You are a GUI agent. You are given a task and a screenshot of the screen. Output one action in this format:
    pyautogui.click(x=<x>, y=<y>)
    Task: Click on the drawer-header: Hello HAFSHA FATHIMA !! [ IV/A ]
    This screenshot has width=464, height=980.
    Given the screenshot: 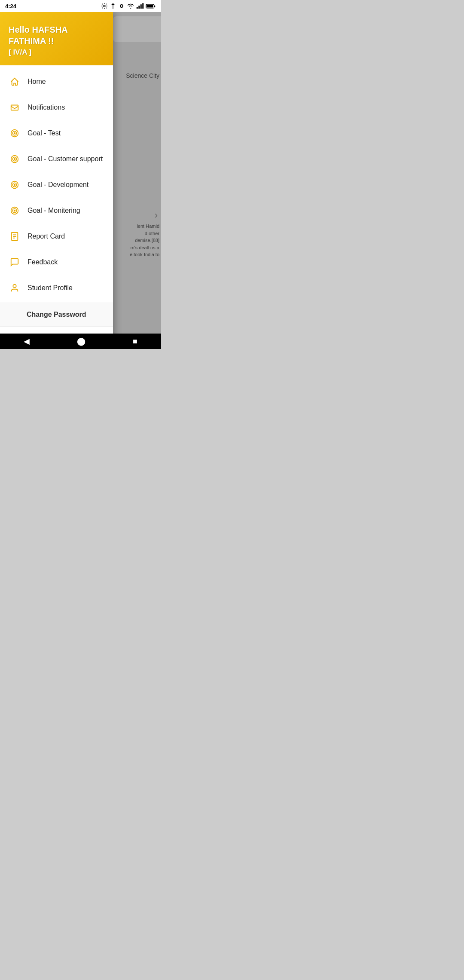 What is the action you would take?
    pyautogui.click(x=57, y=39)
    